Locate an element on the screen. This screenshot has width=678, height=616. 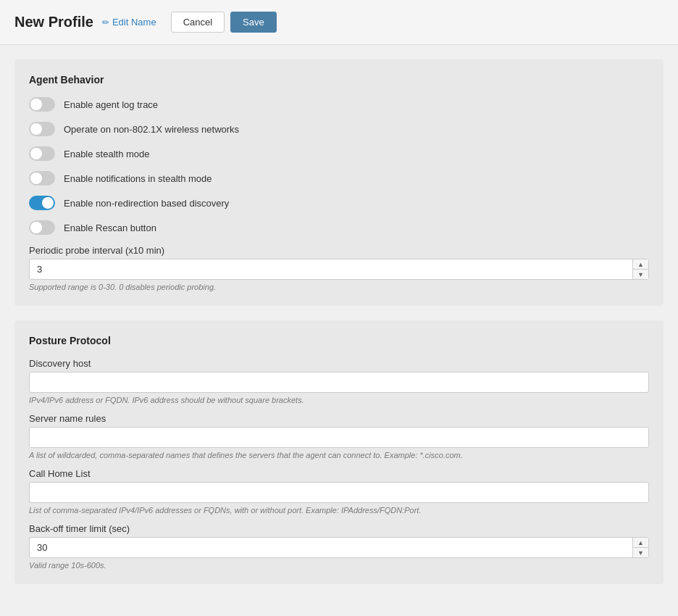
toggle-stealth-notif-label: Enable notifications in stealth mode is located at coordinates (138, 178).